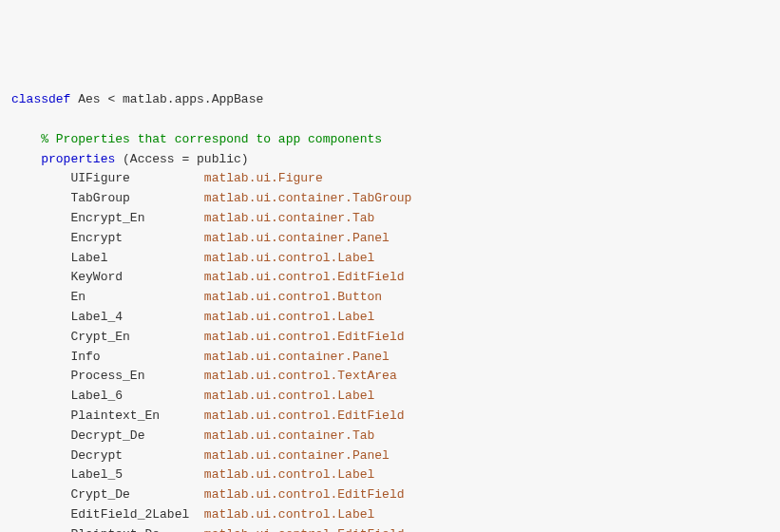  I want to click on class-decl-text: Aes < matlab.apps.AppBase, so click(167, 99).